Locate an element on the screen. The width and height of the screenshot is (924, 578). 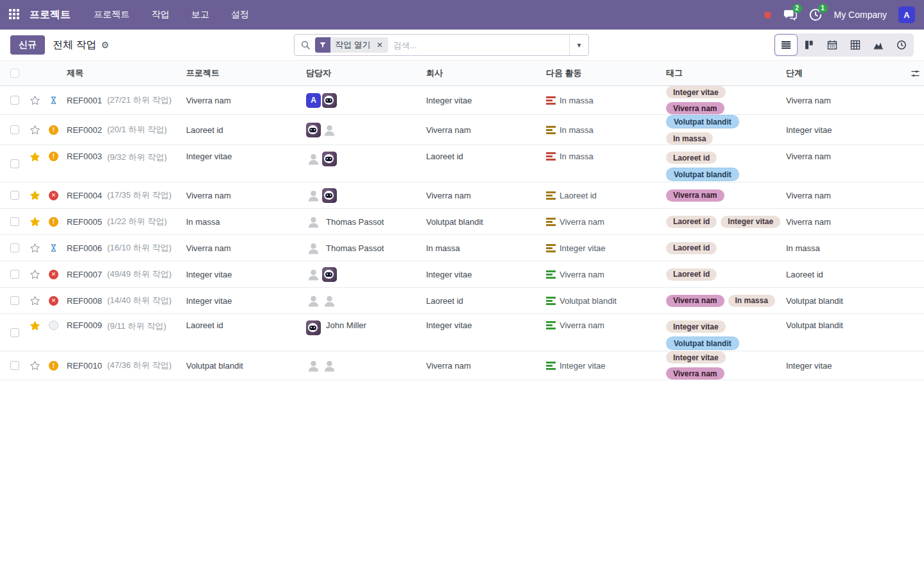
letter-avatar: A is located at coordinates (313, 100).